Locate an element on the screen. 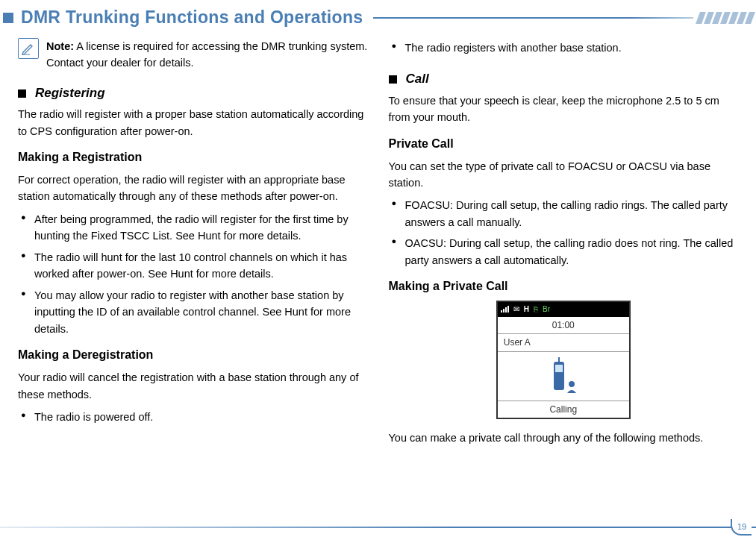 The height and width of the screenshot is (537, 756). private-call-outro: You can make a private call through any … is located at coordinates (564, 438).